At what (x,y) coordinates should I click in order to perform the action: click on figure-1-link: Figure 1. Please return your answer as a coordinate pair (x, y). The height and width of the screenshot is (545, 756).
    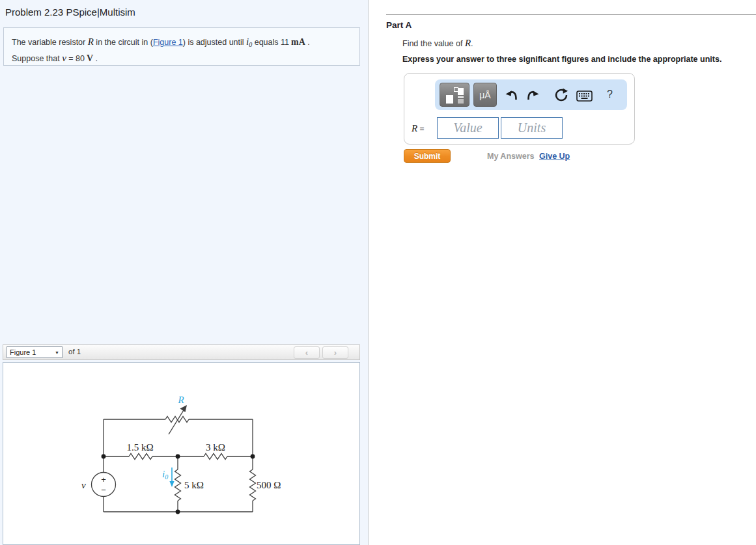
    Looking at the image, I should click on (168, 42).